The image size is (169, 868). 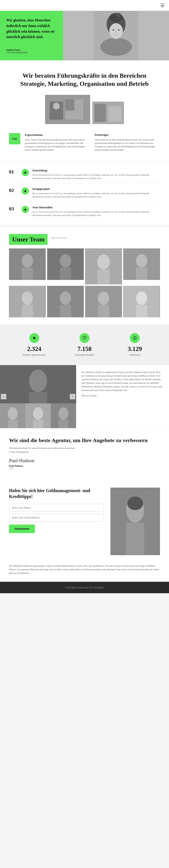 What do you see at coordinates (84, 454) in the screenshot?
I see `best-agency-section: Wir sind die beste Agentur, um Ihre Ange…` at bounding box center [84, 454].